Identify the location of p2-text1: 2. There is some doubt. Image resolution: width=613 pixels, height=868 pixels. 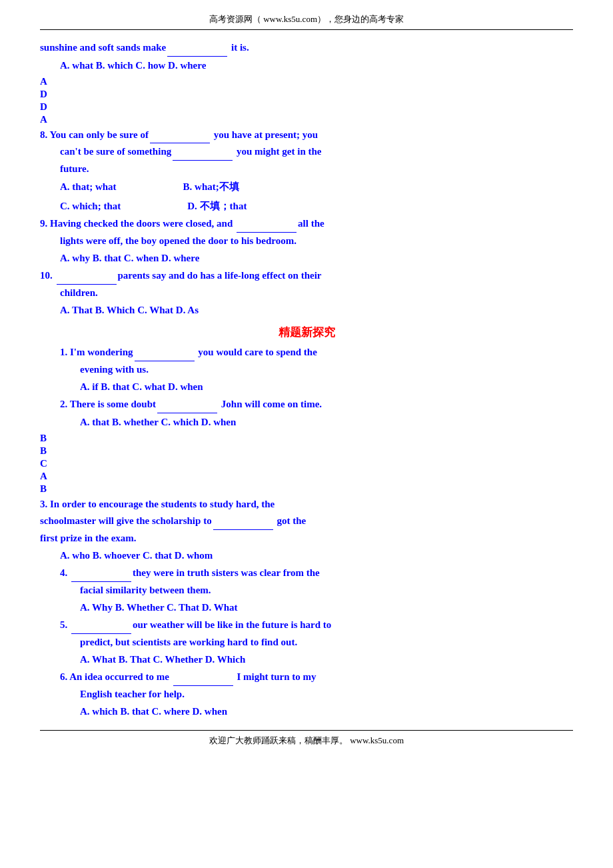
(108, 404).